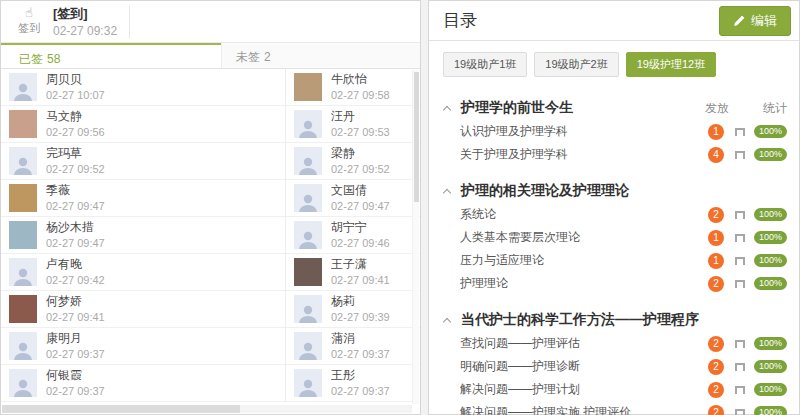 This screenshot has width=800, height=415. I want to click on student-info: 牛欣怡 02-27 09:58, so click(360, 87).